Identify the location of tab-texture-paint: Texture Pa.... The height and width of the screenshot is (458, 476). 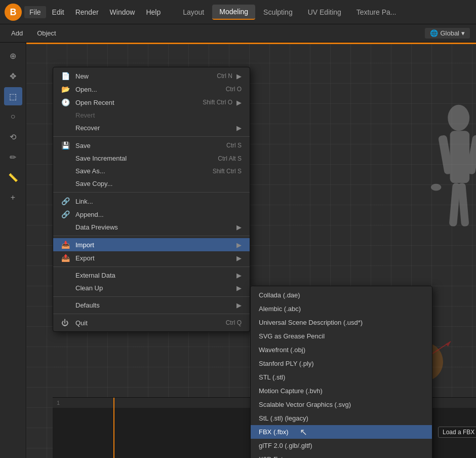
(377, 12).